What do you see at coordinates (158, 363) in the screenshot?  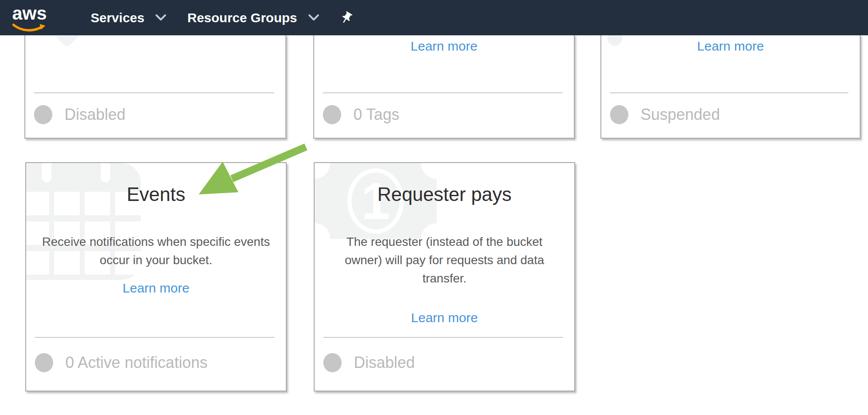 I see `card-status-row: 0 Active notifications` at bounding box center [158, 363].